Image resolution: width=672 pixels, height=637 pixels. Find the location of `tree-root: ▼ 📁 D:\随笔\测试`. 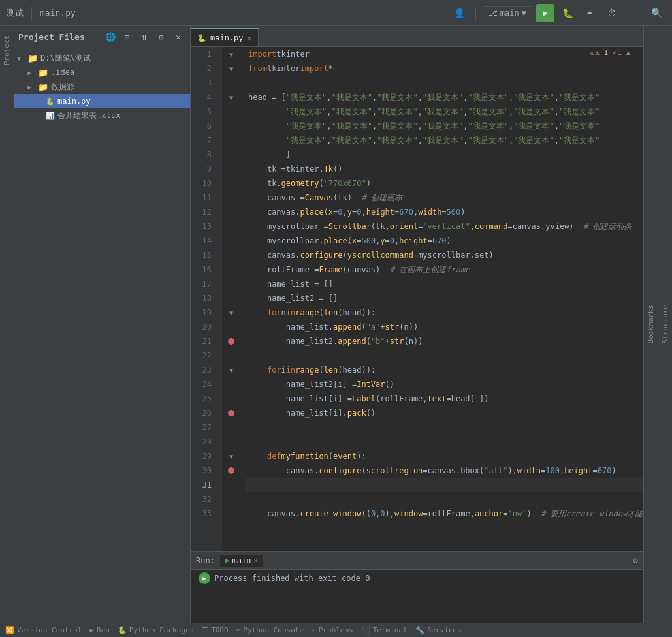

tree-root: ▼ 📁 D:\随笔\测试 is located at coordinates (102, 58).